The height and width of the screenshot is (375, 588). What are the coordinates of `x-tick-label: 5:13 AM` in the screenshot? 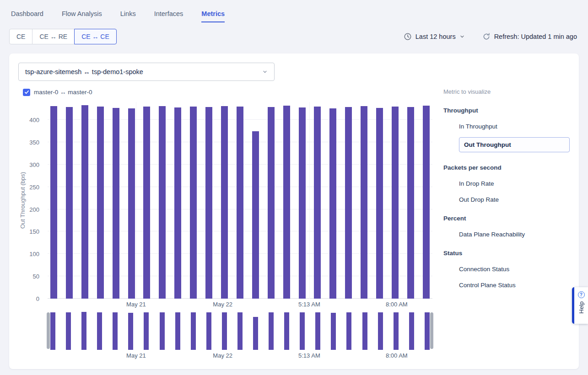 It's located at (309, 305).